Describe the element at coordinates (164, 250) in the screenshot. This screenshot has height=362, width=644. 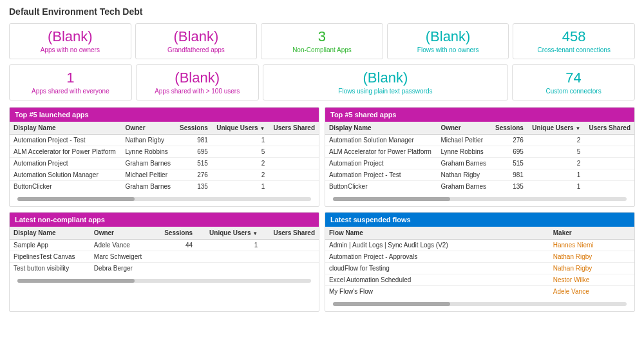
I see `non-compliant-table: Display Name Owner Sessions Unique Users…` at that location.